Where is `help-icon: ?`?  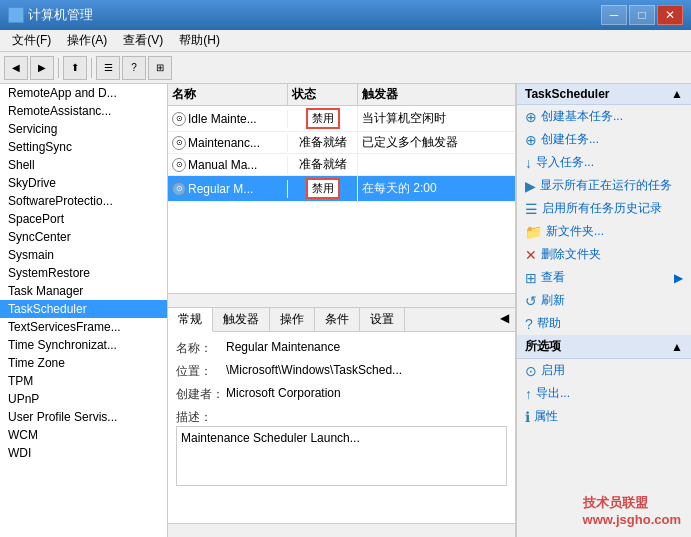 help-icon: ? is located at coordinates (529, 324).